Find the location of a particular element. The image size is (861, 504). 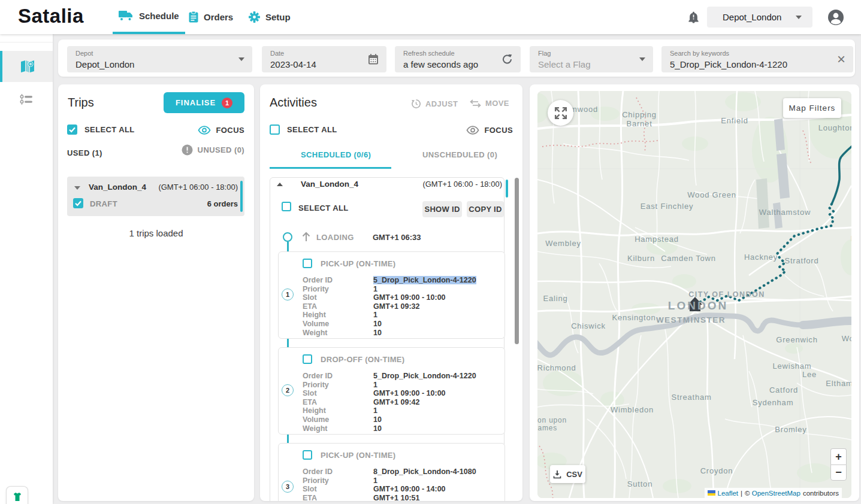

zoom-in-label: + is located at coordinates (839, 457).